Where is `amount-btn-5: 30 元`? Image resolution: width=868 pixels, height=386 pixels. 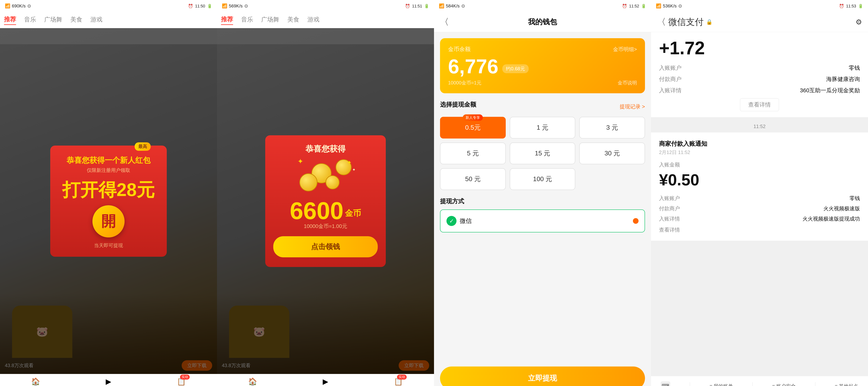 amount-btn-5: 30 元 is located at coordinates (612, 153).